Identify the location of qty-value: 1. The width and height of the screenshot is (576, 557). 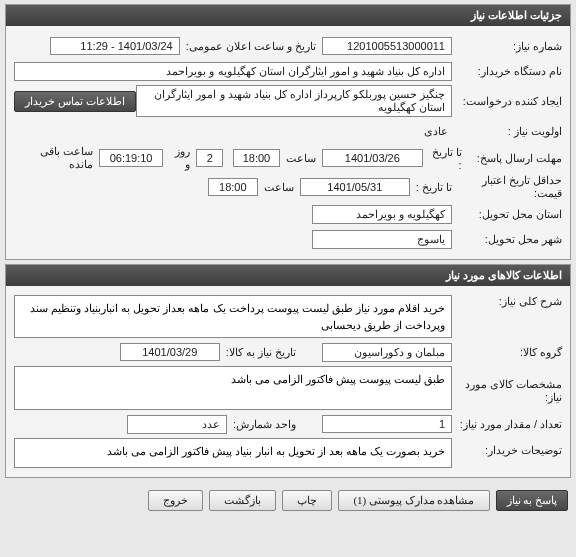
(387, 424).